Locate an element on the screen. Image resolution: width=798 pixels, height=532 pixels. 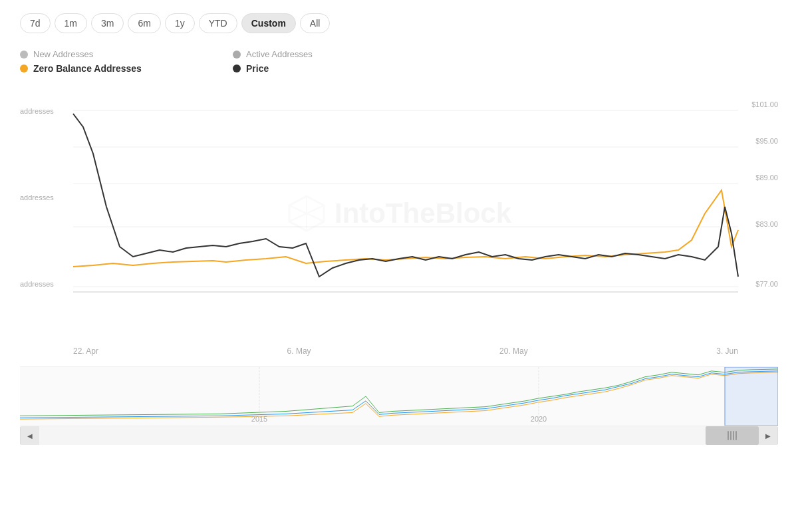
x-label-3: 20. May is located at coordinates (513, 351).